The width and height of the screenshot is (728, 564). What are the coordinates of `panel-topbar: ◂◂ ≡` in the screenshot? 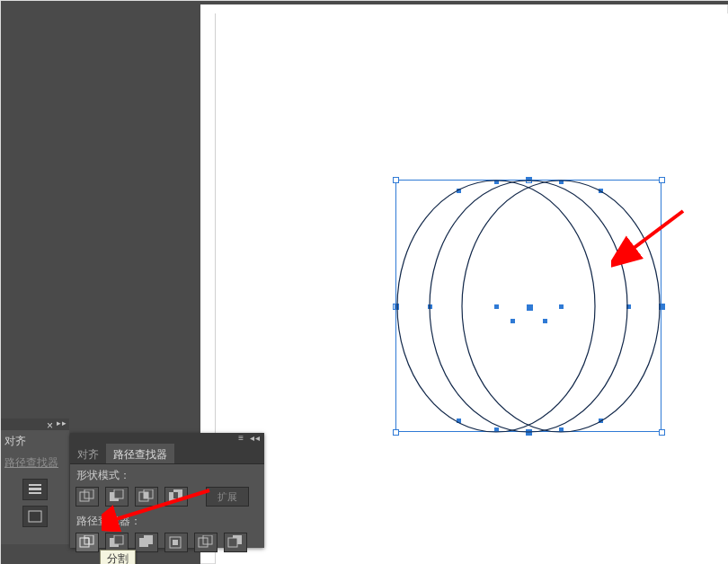 It's located at (167, 438).